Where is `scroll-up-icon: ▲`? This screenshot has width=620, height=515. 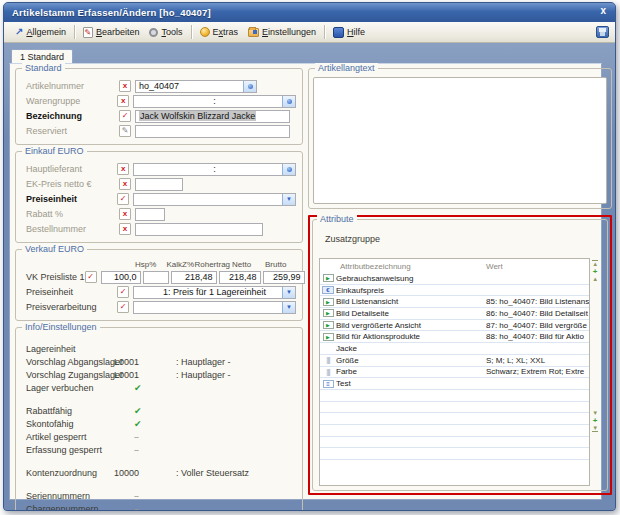 scroll-up-icon: ▲ is located at coordinates (595, 279).